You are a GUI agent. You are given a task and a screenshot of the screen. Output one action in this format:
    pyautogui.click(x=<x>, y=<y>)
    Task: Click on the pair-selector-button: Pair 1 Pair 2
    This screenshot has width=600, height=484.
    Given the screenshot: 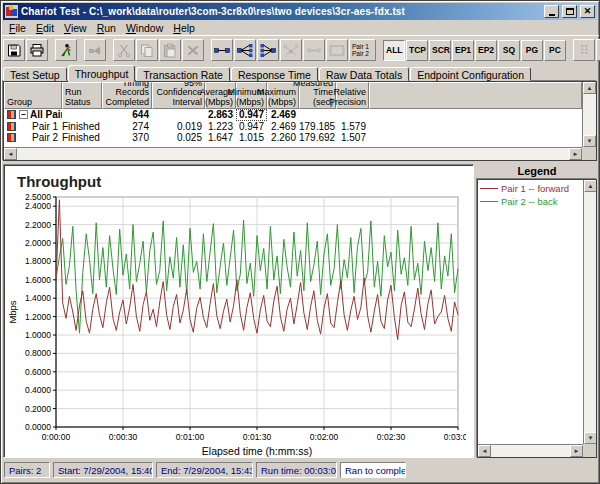 What is the action you would take?
    pyautogui.click(x=362, y=50)
    